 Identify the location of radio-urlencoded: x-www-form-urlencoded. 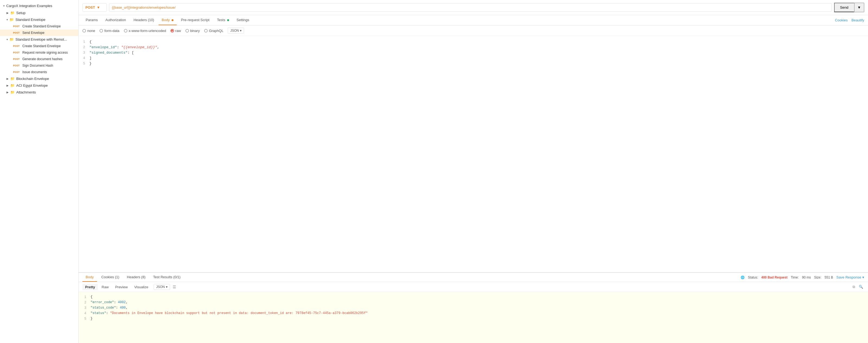
(145, 31).